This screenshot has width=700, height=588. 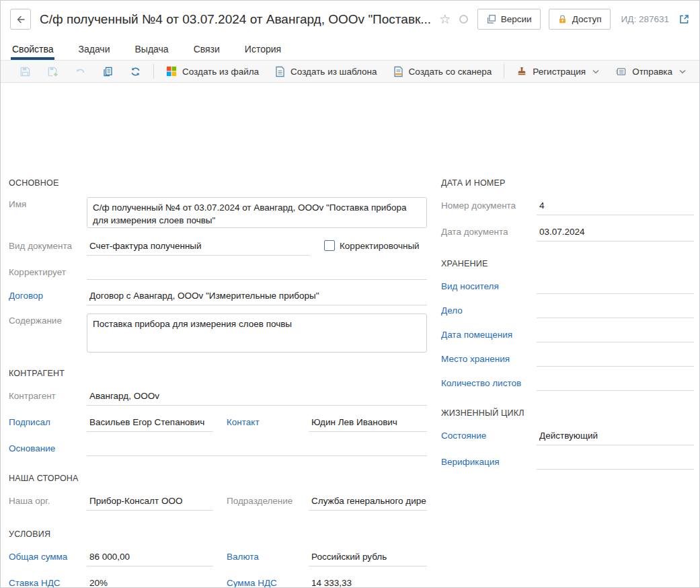 What do you see at coordinates (379, 246) in the screenshot?
I see `adjustment-checkbox-label: Корректировочный` at bounding box center [379, 246].